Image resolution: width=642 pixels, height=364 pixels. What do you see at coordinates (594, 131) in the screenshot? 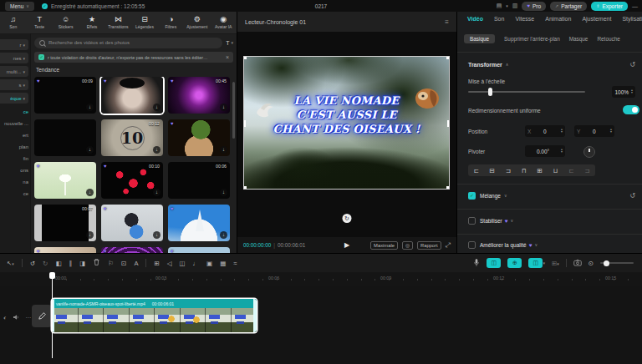
I see `position-y-input: Y 0 ▴▾` at bounding box center [594, 131].